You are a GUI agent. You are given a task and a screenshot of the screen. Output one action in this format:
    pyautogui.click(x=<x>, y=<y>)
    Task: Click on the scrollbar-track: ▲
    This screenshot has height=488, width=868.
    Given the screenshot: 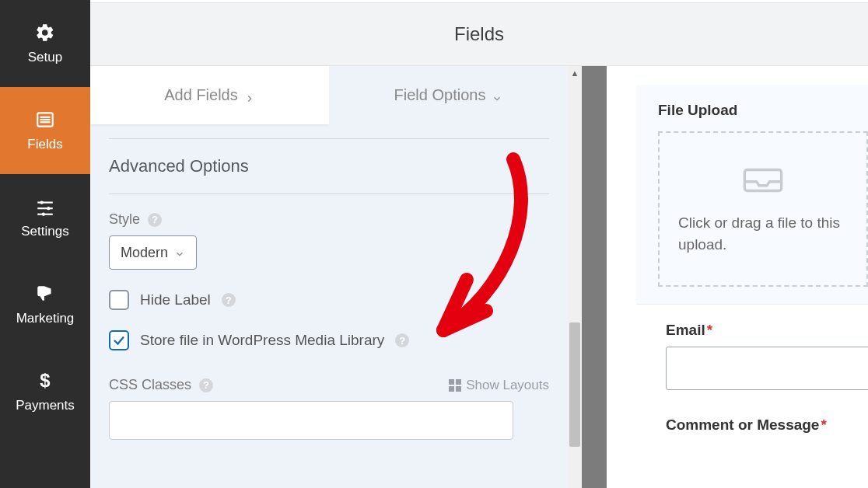 What is the action you would take?
    pyautogui.click(x=575, y=277)
    